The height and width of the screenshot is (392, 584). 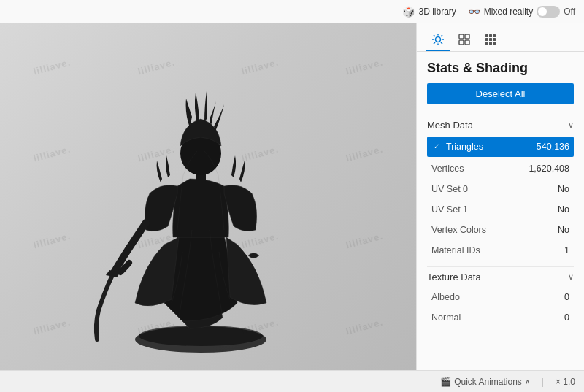 I want to click on animations-label: Quick Animations, so click(x=488, y=382).